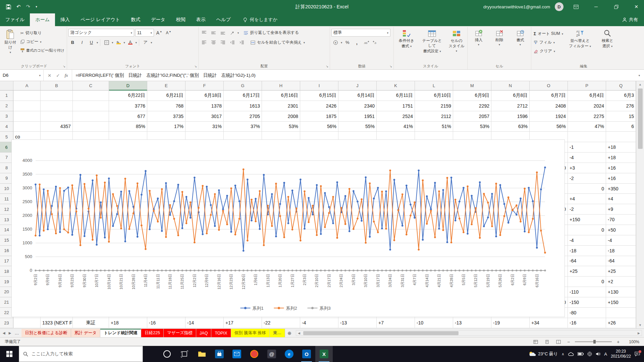  Describe the element at coordinates (434, 127) in the screenshot. I see `cell-L4: 51%` at that location.